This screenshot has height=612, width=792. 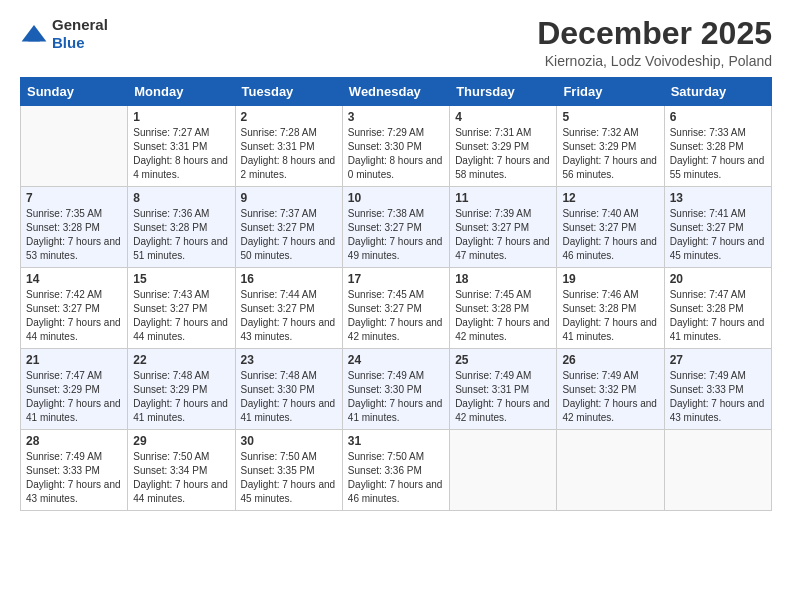 I want to click on day-number: 24, so click(x=396, y=360).